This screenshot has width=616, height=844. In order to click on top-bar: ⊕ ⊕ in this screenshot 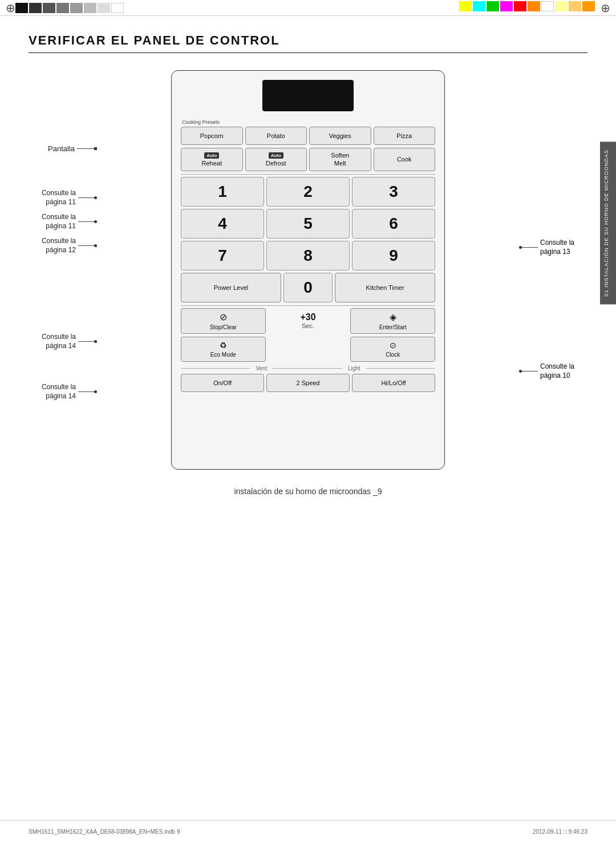, I will do `click(308, 8)`.